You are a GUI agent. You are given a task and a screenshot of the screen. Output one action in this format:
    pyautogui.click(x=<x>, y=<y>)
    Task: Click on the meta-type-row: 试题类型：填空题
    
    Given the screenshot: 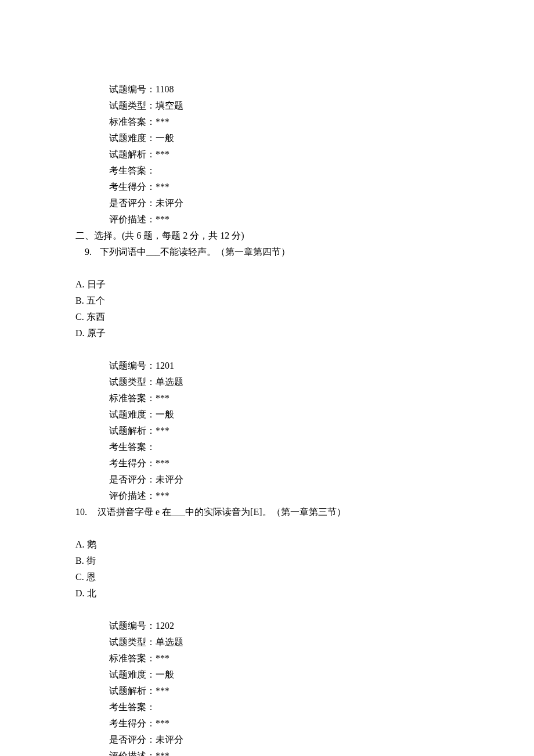 What is the action you would take?
    pyautogui.click(x=284, y=106)
    